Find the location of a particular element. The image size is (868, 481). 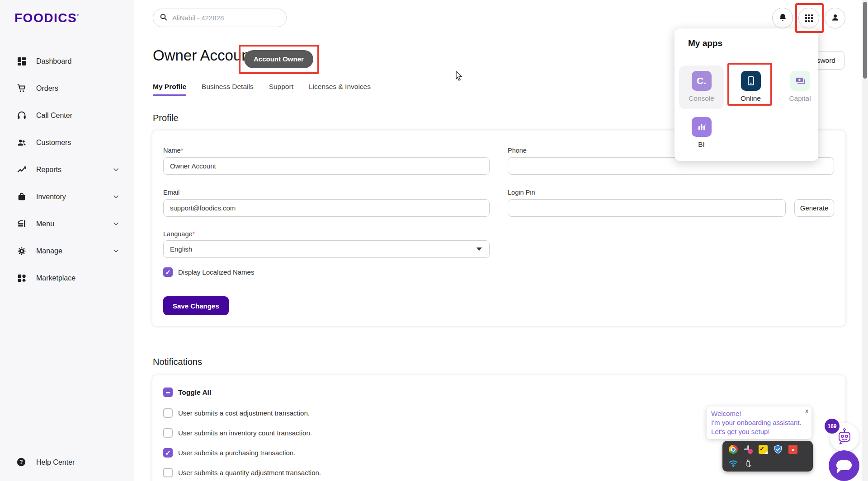

dashboard-icon is located at coordinates (22, 61).